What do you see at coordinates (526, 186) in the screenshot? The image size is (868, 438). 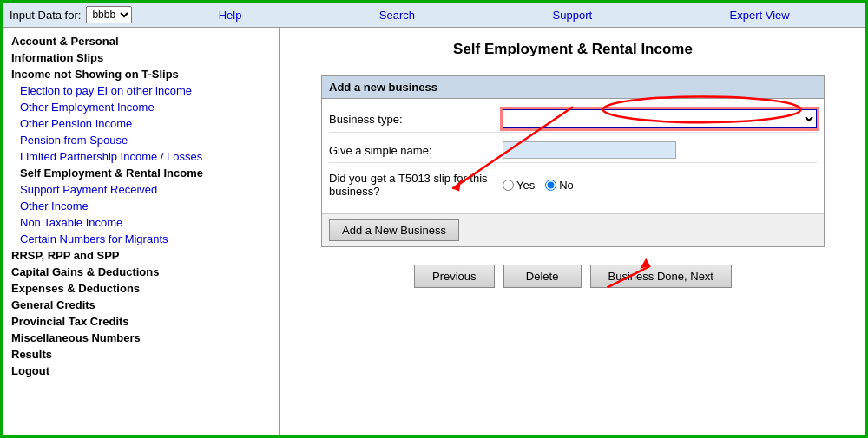 I see `t5013-yes-text: Yes` at bounding box center [526, 186].